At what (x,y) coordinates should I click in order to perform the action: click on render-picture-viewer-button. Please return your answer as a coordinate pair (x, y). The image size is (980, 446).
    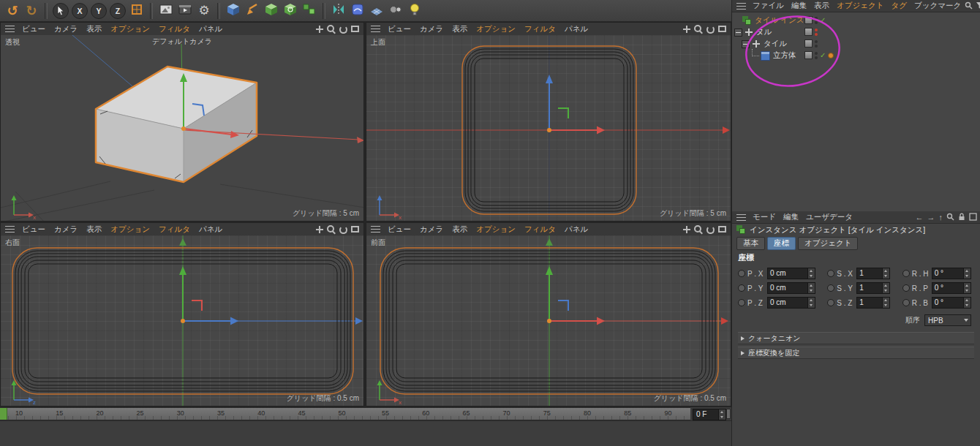
    Looking at the image, I should click on (185, 11).